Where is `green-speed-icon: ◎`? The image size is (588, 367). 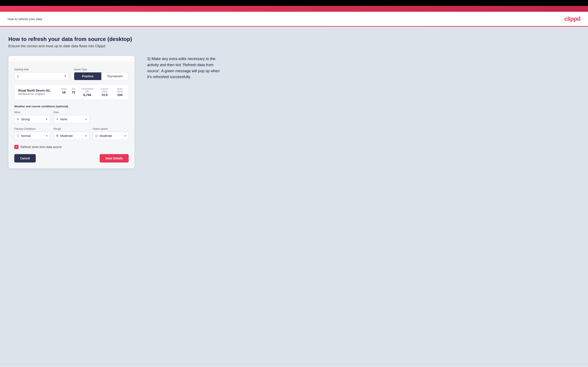 green-speed-icon: ◎ is located at coordinates (96, 136).